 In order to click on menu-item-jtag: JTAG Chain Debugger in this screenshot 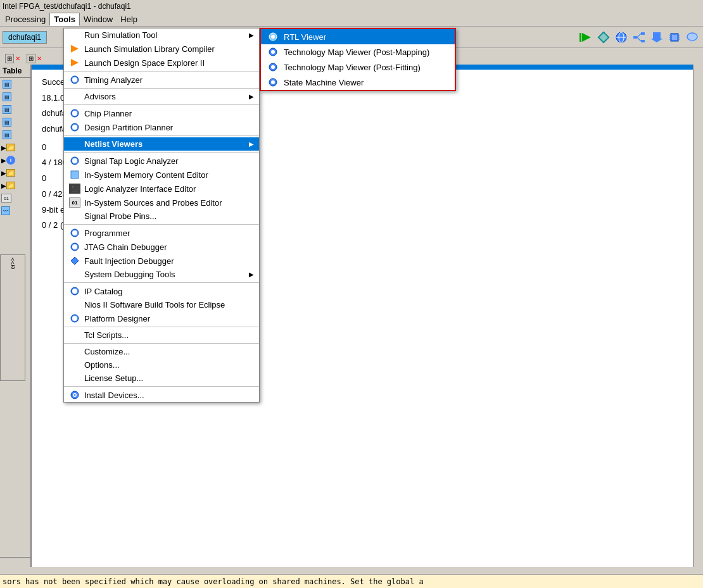, I will do `click(162, 247)`.